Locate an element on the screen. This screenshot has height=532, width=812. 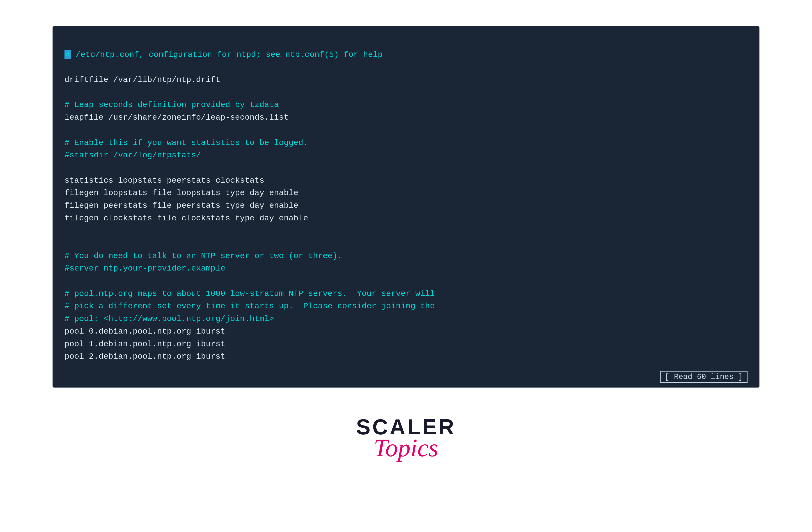
line-5: # Leap seconds definition provided by tz… is located at coordinates (172, 105).